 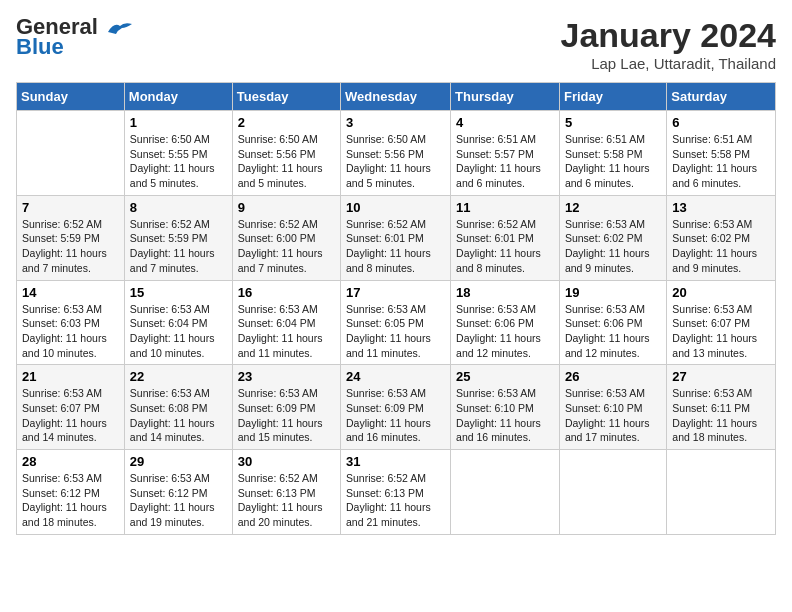 What do you see at coordinates (612, 322) in the screenshot?
I see `calendar-cell: 19Sunrise: 6:53 AMSunset: 6:06 PMDayligh…` at bounding box center [612, 322].